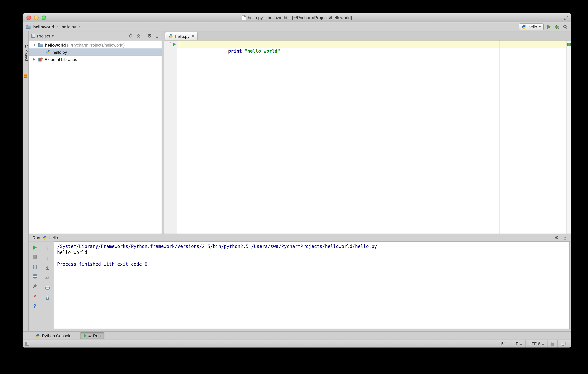 This screenshot has height=374, width=588. What do you see at coordinates (566, 18) in the screenshot?
I see `fullscreen-icon` at bounding box center [566, 18].